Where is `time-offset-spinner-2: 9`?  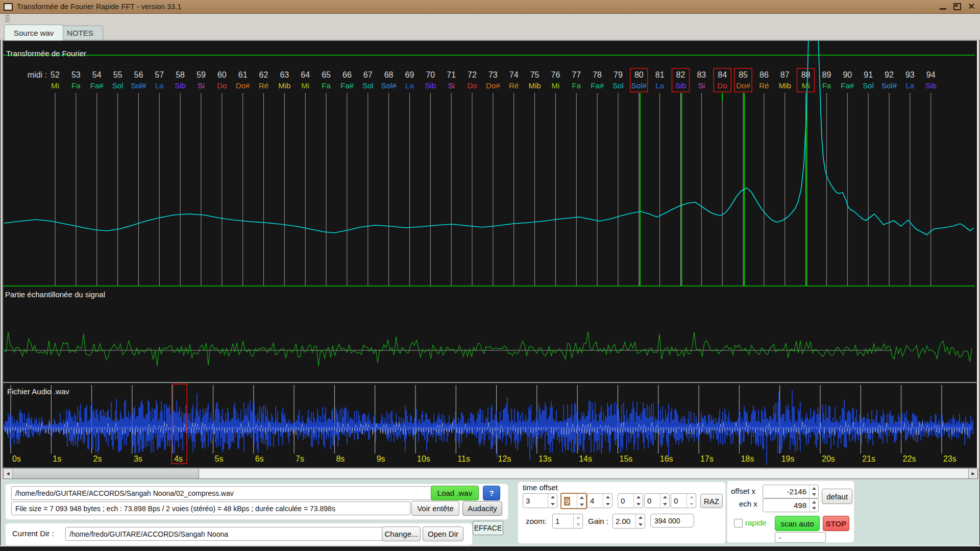 time-offset-spinner-2: 9 is located at coordinates (574, 501).